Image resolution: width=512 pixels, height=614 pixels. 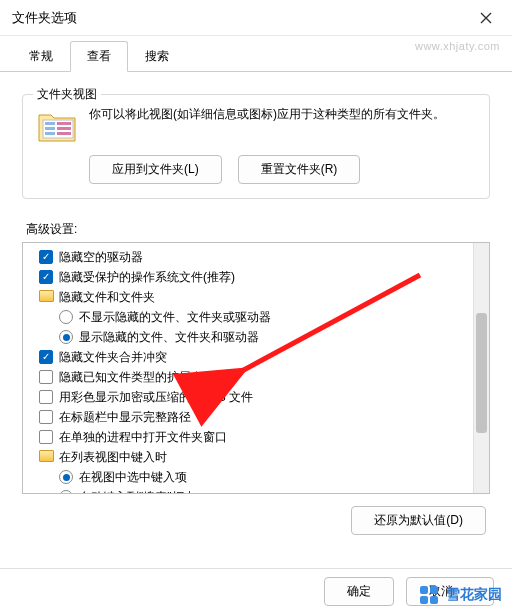 What do you see at coordinates (251, 277) in the screenshot?
I see `setting-row-1: ✓隐藏受保护的操作系统文件(推荐)` at bounding box center [251, 277].